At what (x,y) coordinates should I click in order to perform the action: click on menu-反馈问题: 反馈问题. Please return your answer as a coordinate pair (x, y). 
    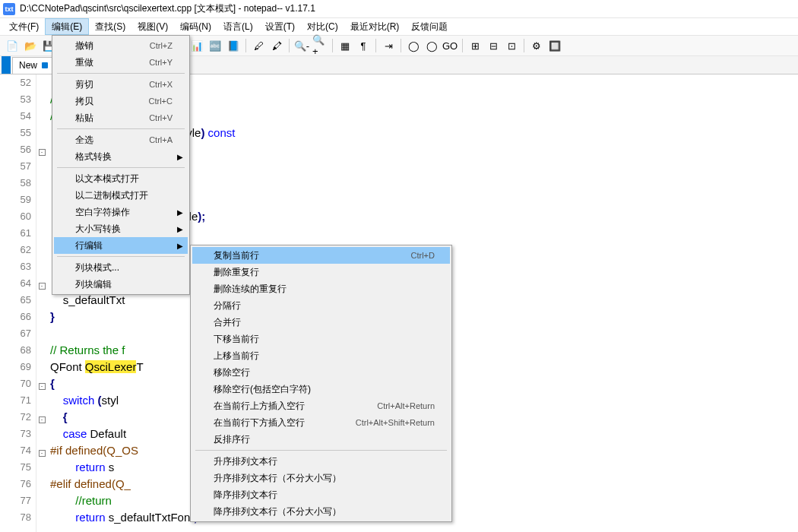
    Looking at the image, I should click on (429, 27).